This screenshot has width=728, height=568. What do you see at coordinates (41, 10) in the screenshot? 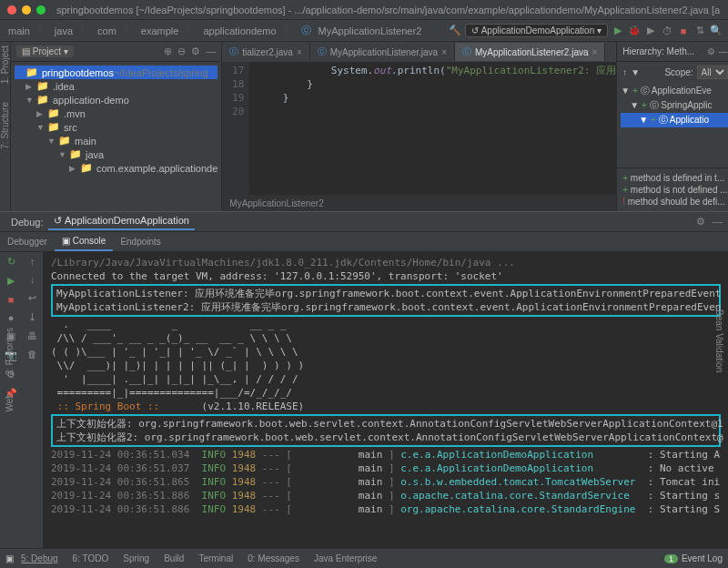
I see `zoom-icon` at bounding box center [41, 10].